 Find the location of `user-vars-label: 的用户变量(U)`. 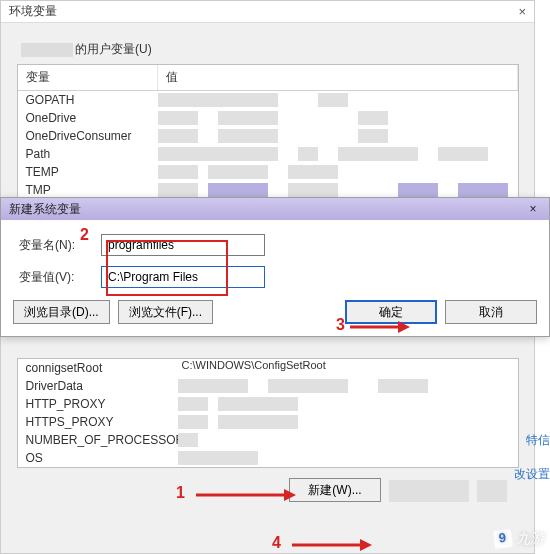

user-vars-label: 的用户变量(U) is located at coordinates (272, 50).